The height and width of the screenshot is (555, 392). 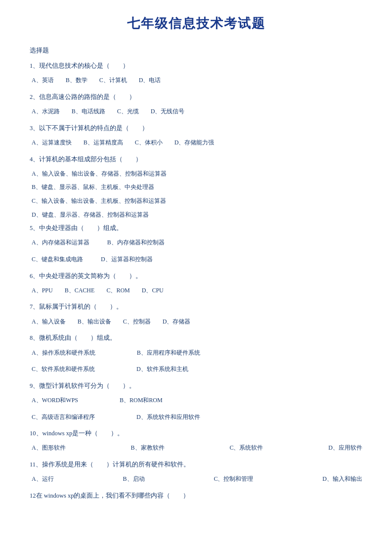 What do you see at coordinates (196, 417) in the screenshot?
I see `options-row-9-1: C、高级语言和编译程序 D、系统软件和应用软件` at bounding box center [196, 417].